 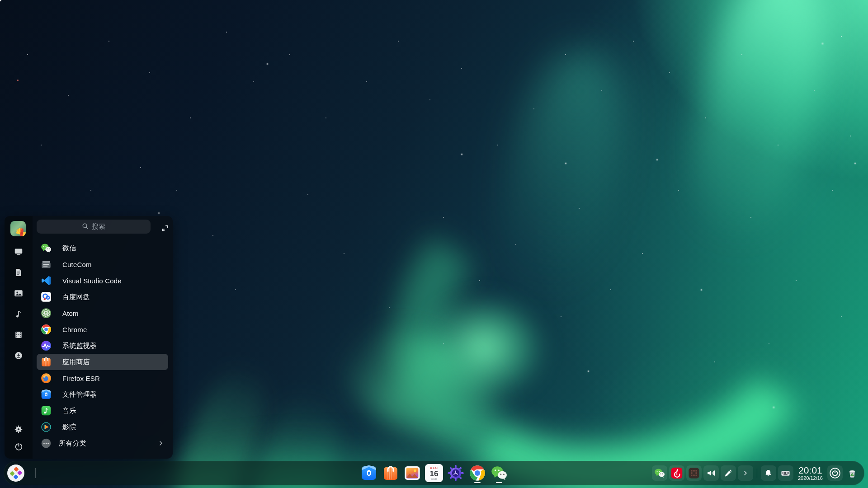 I want to click on app-row: 影院, so click(x=102, y=427).